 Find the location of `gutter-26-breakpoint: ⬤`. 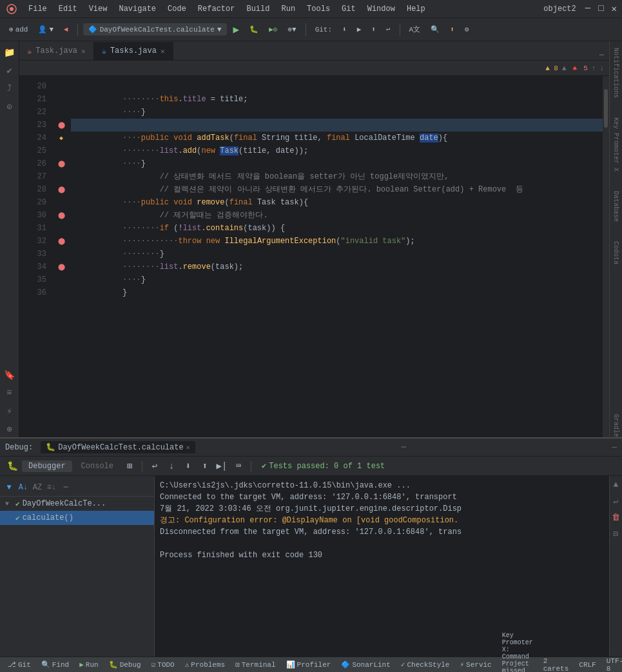

gutter-26-breakpoint: ⬤ is located at coordinates (61, 164).